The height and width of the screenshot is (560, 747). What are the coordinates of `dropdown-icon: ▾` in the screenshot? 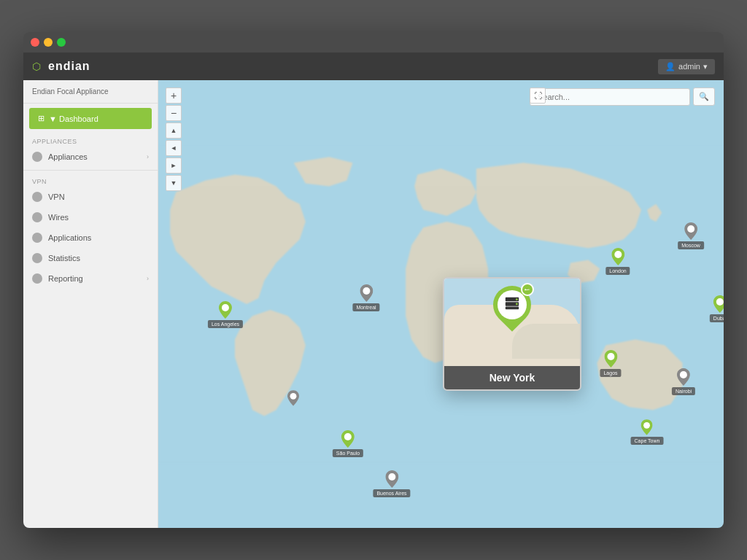 It's located at (705, 67).